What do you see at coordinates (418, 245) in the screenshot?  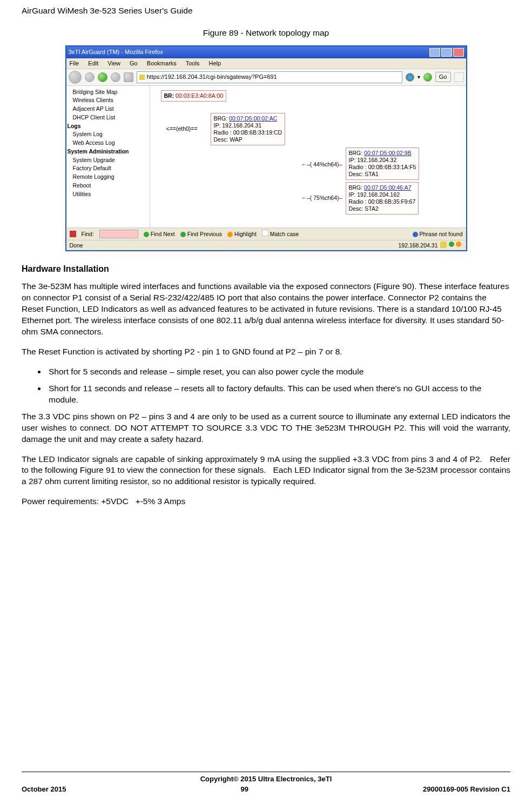 I see `status-ip: 192.168.204.31` at bounding box center [418, 245].